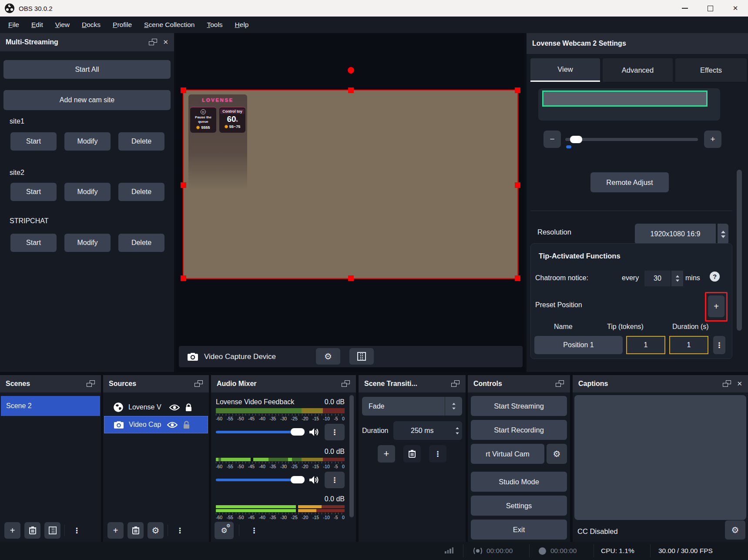  I want to click on start-all-button: Start All, so click(87, 70).